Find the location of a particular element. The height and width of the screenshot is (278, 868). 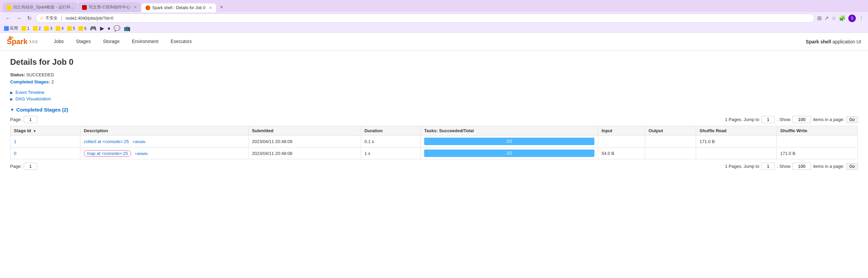

bookmark-2-icon is located at coordinates (35, 28).